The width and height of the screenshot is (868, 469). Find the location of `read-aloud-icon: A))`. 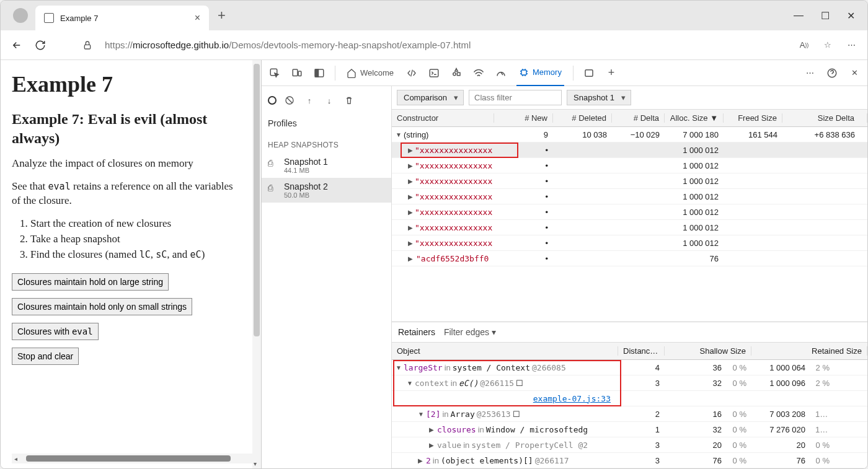

read-aloud-icon: A)) is located at coordinates (804, 45).